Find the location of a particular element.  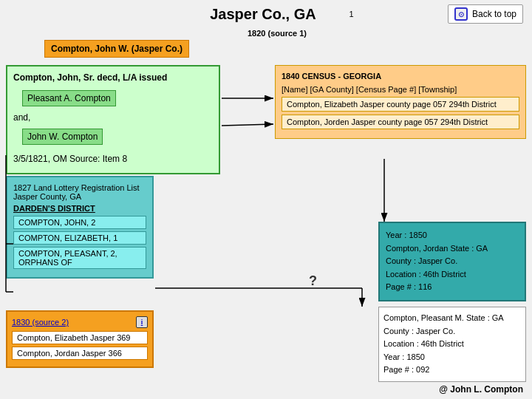

white-line-0: Compton, Pleasant M. State : GA is located at coordinates (452, 318).